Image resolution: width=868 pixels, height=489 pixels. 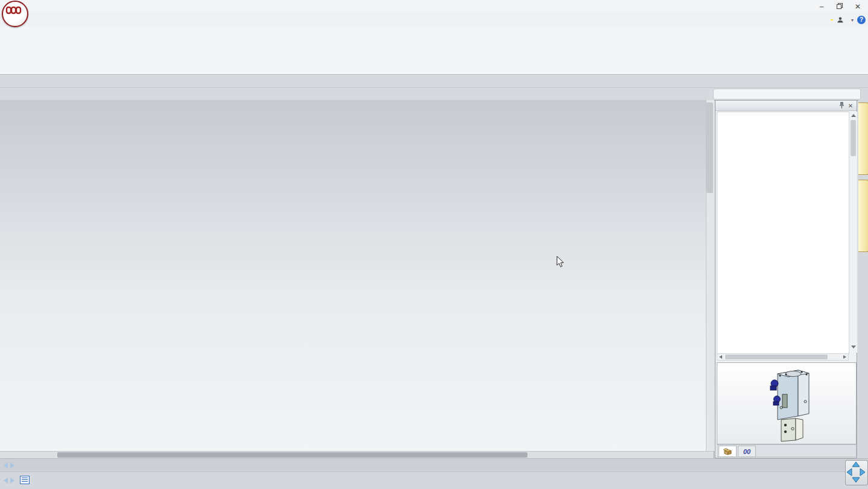 I want to click on tree-scroll-up-icon, so click(x=854, y=116).